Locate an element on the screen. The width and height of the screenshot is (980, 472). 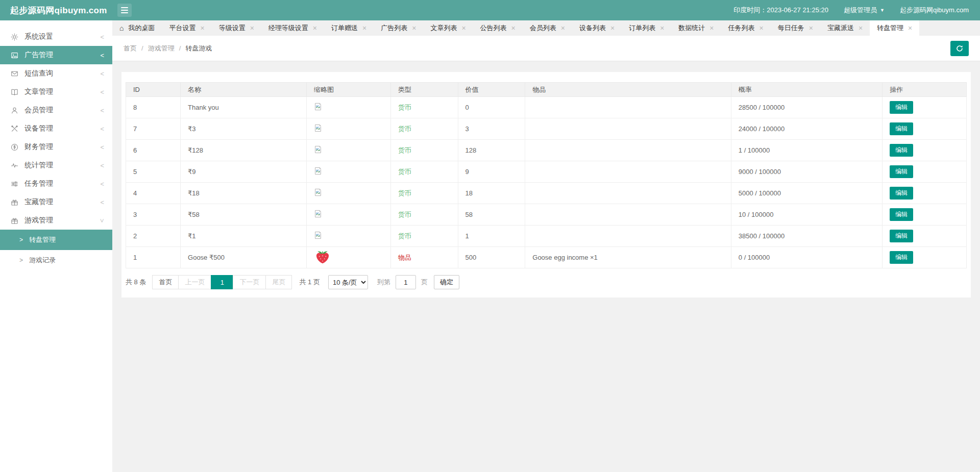
sidebar-item: 会员管理 < is located at coordinates (56, 110).